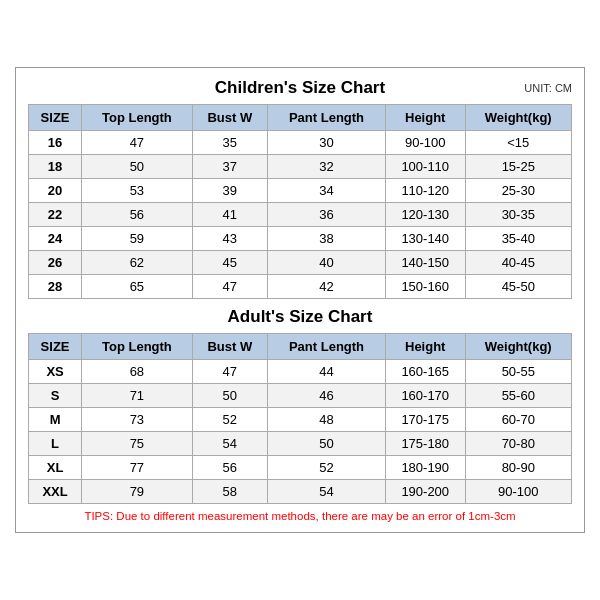  What do you see at coordinates (327, 287) in the screenshot?
I see `table-cell: 42` at bounding box center [327, 287].